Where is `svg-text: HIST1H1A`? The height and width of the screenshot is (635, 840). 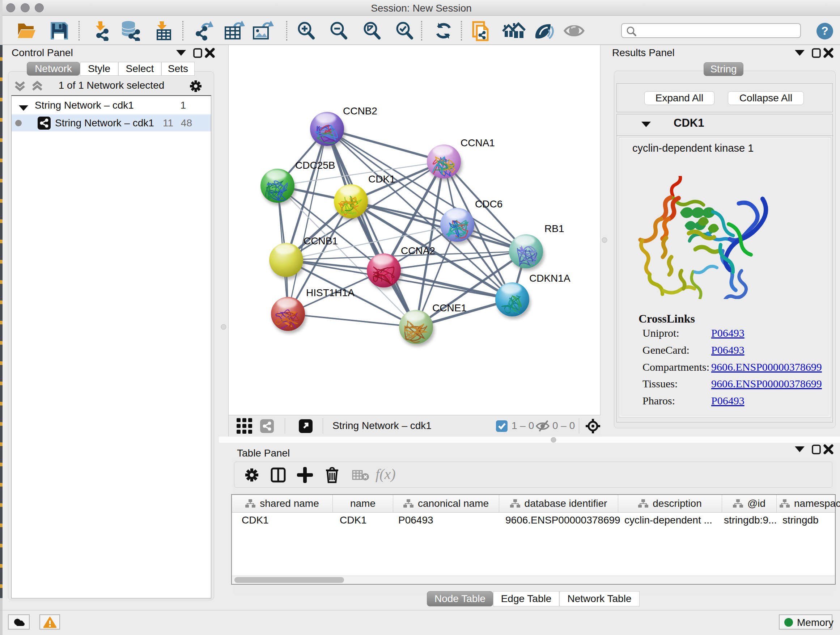 svg-text: HIST1H1A is located at coordinates (330, 293).